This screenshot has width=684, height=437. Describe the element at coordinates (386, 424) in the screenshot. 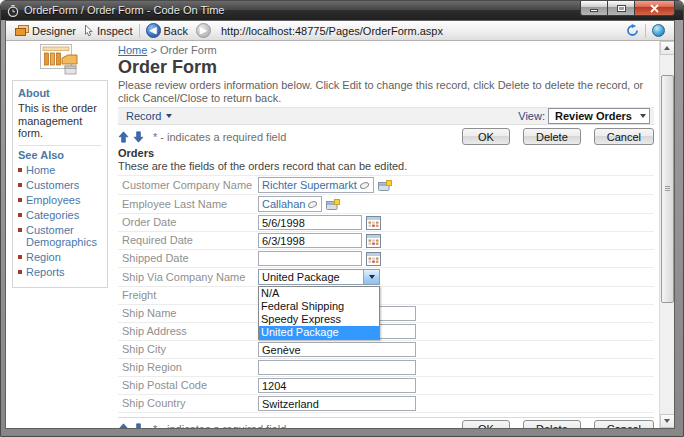

I see `bottom-action-row: * - indicates a required field OK Delete…` at that location.